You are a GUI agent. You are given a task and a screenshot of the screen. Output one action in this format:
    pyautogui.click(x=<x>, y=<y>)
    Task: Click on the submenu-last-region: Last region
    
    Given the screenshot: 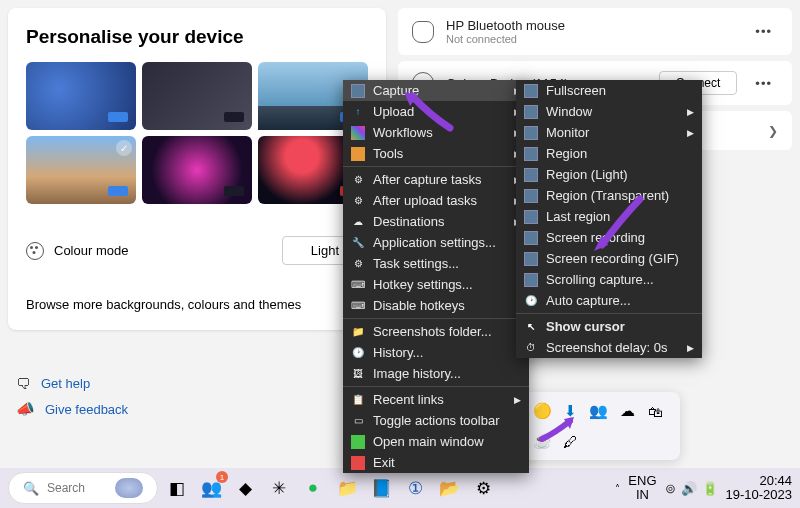 What is the action you would take?
    pyautogui.click(x=609, y=216)
    